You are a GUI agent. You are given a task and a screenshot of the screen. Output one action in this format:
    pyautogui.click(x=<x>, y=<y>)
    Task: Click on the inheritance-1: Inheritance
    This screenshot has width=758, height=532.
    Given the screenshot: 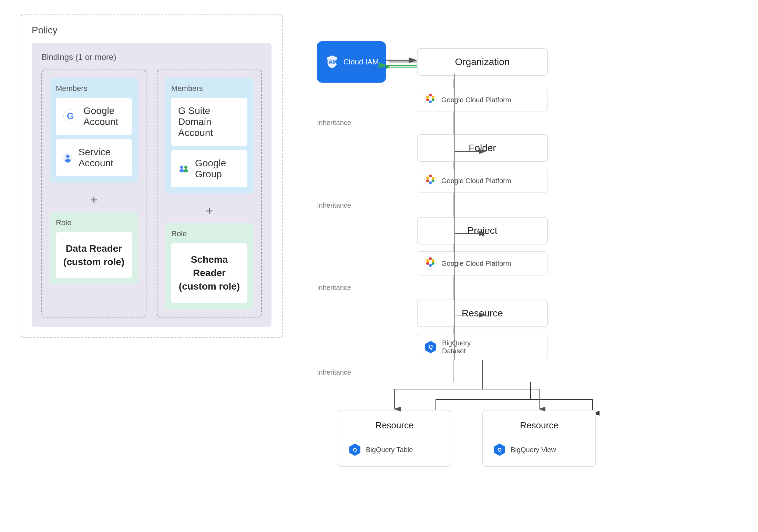 What is the action you would take?
    pyautogui.click(x=334, y=123)
    